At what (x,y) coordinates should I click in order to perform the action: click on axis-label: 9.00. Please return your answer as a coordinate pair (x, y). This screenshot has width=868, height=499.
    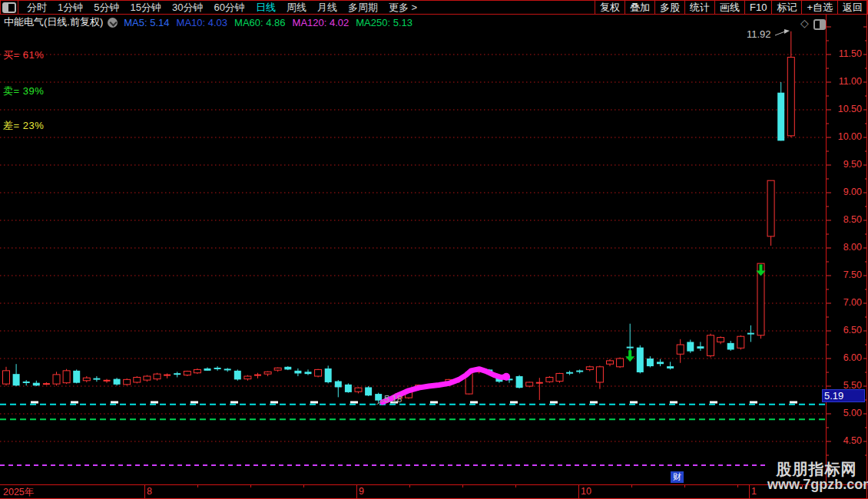
    Looking at the image, I should click on (844, 192).